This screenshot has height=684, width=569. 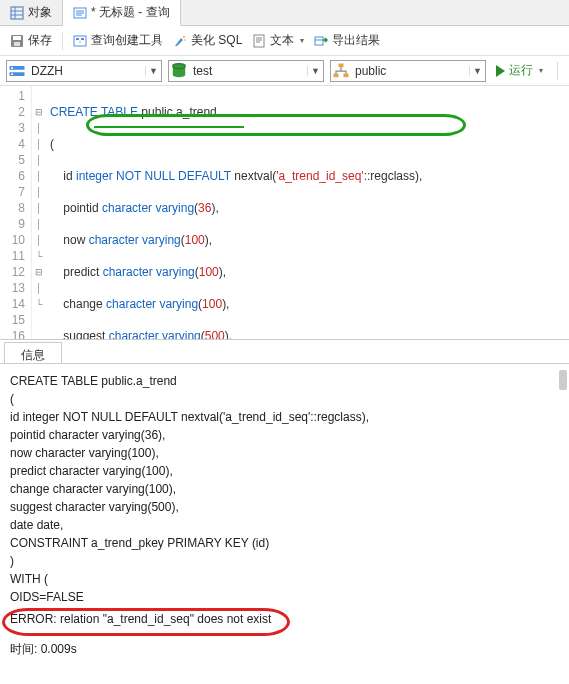 I want to click on text-label: 文本, so click(x=282, y=40).